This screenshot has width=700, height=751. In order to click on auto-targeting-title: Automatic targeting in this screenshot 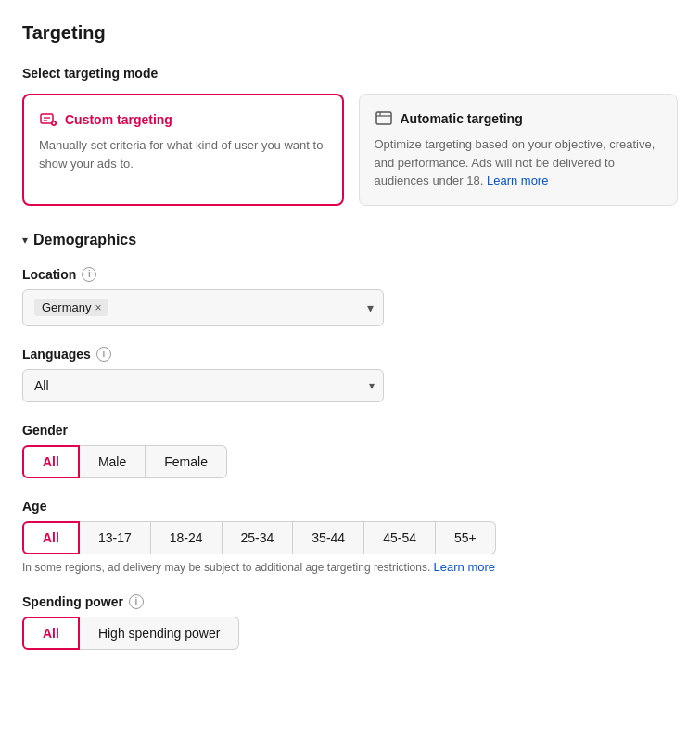, I will do `click(462, 119)`.